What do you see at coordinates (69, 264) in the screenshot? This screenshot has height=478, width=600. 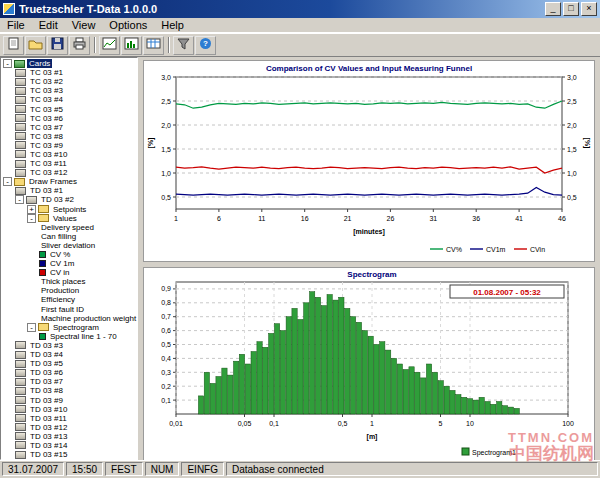 I see `tree-item: CV 1m` at bounding box center [69, 264].